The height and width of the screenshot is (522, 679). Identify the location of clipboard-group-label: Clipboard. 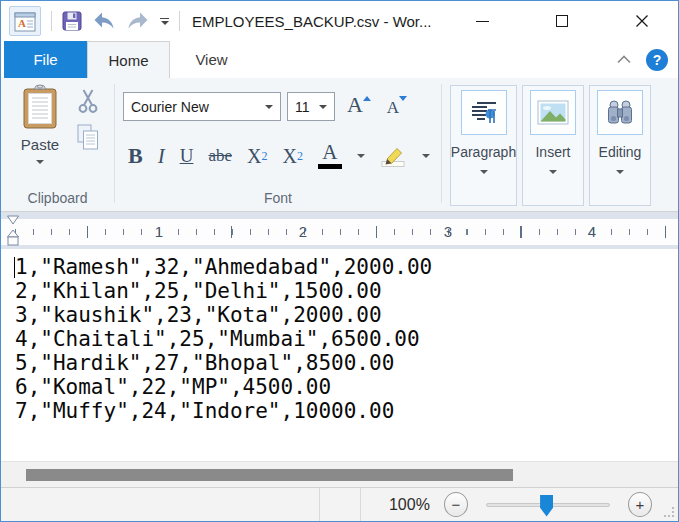
(58, 198).